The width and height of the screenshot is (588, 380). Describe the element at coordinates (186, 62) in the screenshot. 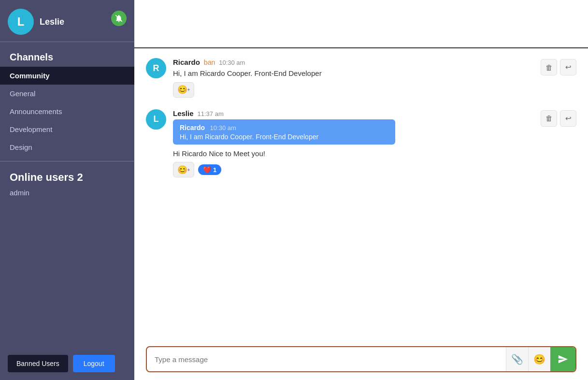

I see `message-author: Ricardo` at that location.